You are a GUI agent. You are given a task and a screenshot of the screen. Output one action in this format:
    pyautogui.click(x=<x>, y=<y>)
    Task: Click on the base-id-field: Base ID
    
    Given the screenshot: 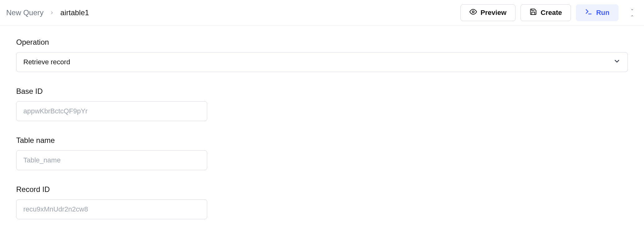 What is the action you would take?
    pyautogui.click(x=322, y=104)
    